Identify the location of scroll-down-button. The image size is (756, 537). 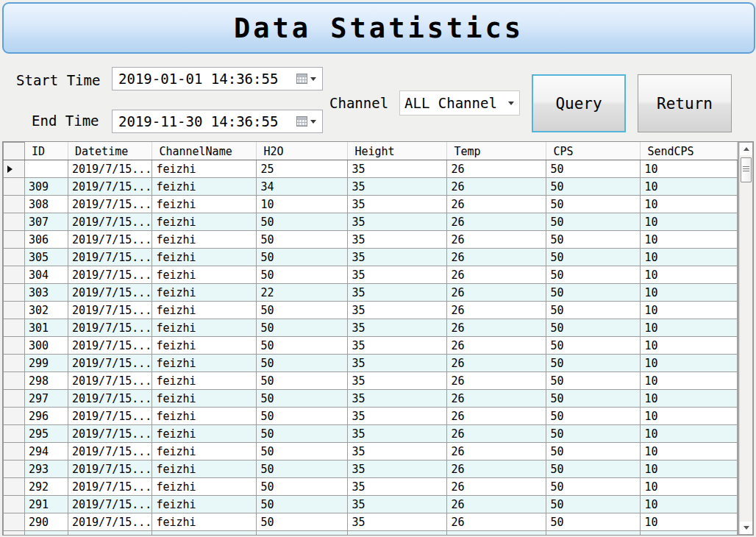
(746, 528).